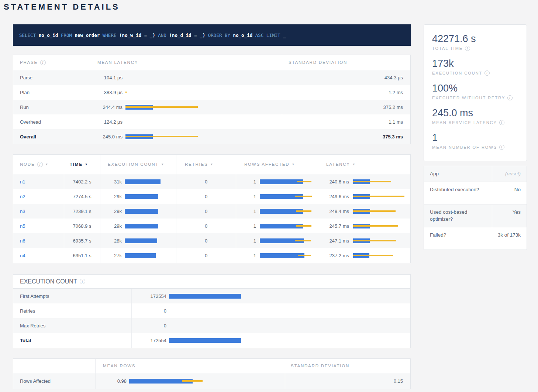 Image resolution: width=538 pixels, height=392 pixels. Describe the element at coordinates (212, 296) in the screenshot. I see `execution-count-row: First Attempts 172554` at that location.